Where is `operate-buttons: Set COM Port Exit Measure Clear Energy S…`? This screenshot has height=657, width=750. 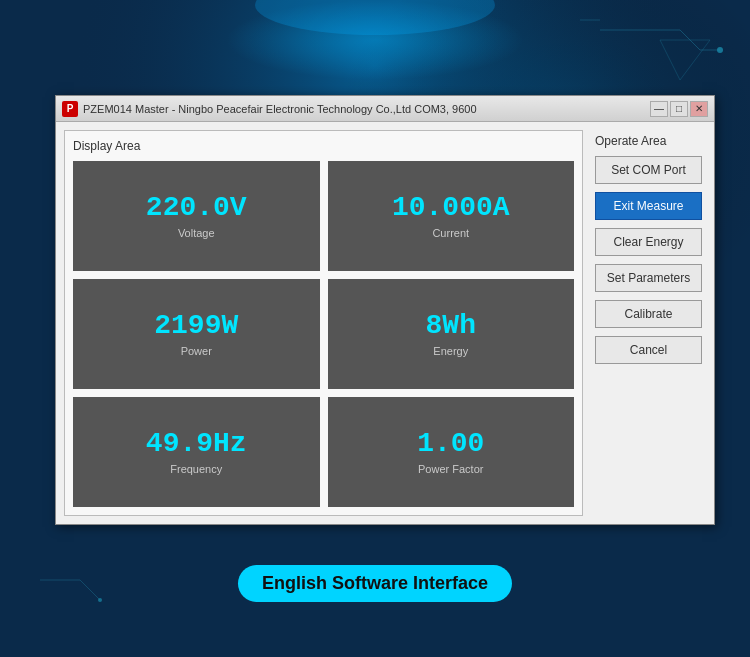 operate-buttons: Set COM Port Exit Measure Clear Energy S… is located at coordinates (648, 260).